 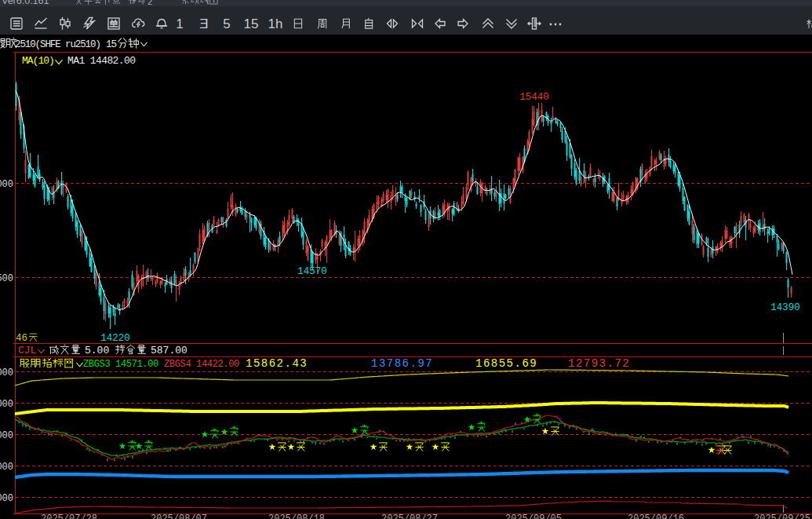 What do you see at coordinates (179, 24) in the screenshot?
I see `svg-text: 1` at bounding box center [179, 24].